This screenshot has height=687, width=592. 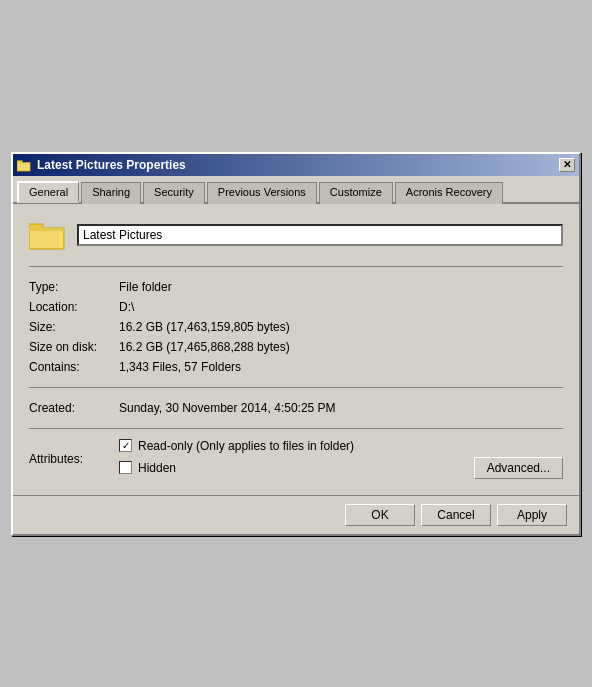 I want to click on tab-previous-versions: Previous Versions, so click(x=262, y=193).